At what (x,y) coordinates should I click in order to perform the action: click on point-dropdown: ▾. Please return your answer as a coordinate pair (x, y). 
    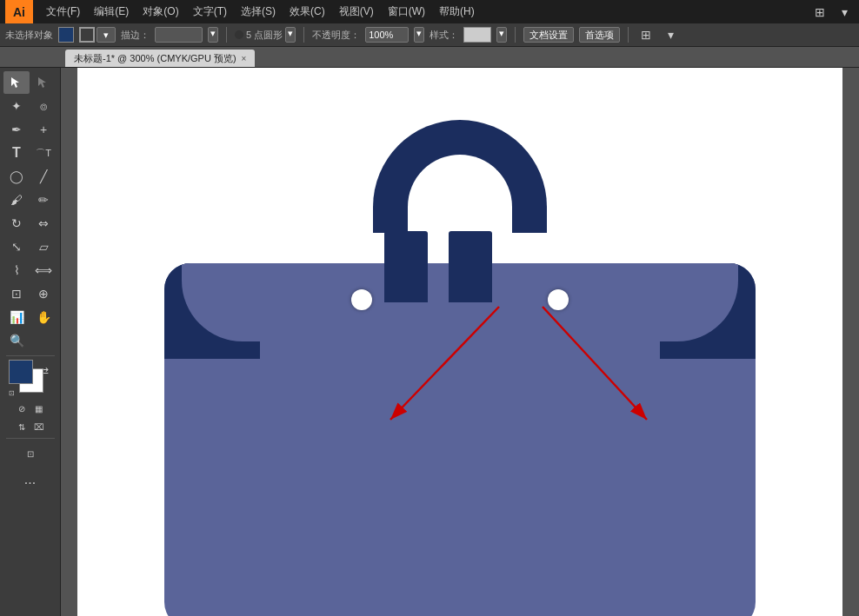
    Looking at the image, I should click on (290, 35).